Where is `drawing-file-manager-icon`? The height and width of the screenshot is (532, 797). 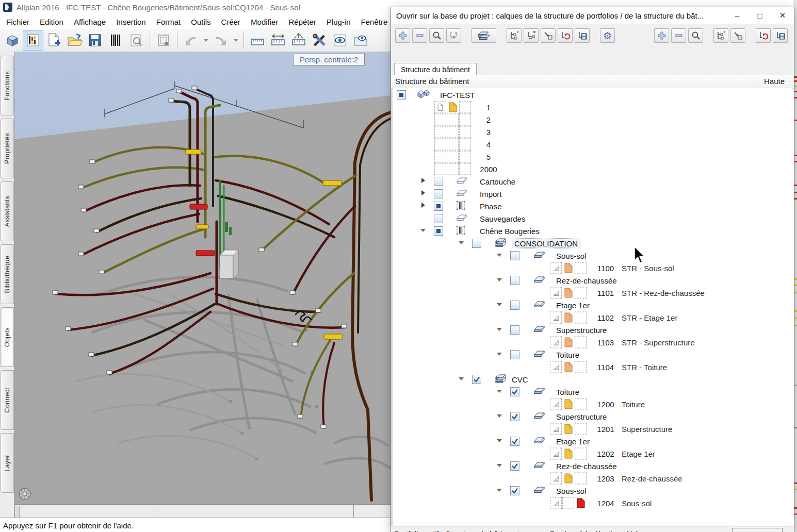 drawing-file-manager-icon is located at coordinates (33, 40).